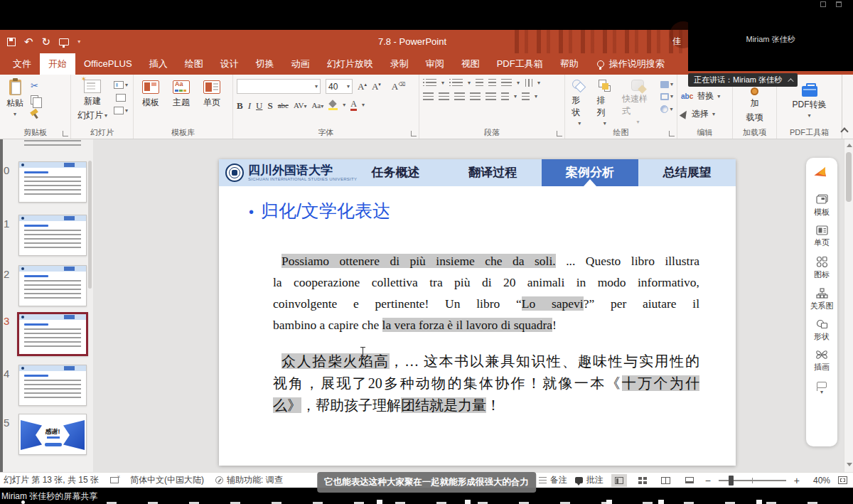 This screenshot has height=504, width=853. What do you see at coordinates (459, 97) in the screenshot?
I see `align-right-icon` at bounding box center [459, 97].